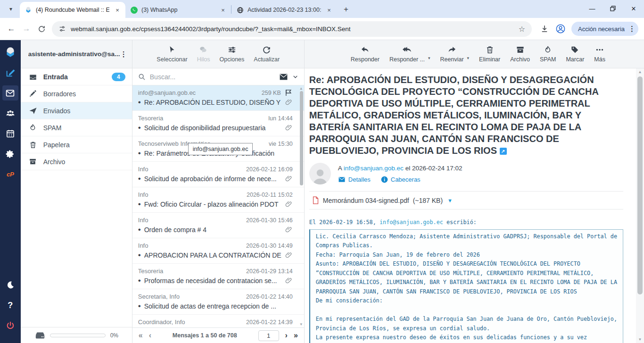 This screenshot has height=343, width=644. Describe the element at coordinates (26, 29) in the screenshot. I see `forward-icon: →` at that location.